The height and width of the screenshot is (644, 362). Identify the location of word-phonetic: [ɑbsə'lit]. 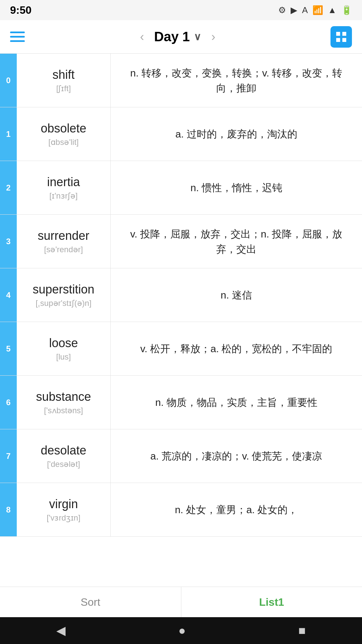
(64, 142).